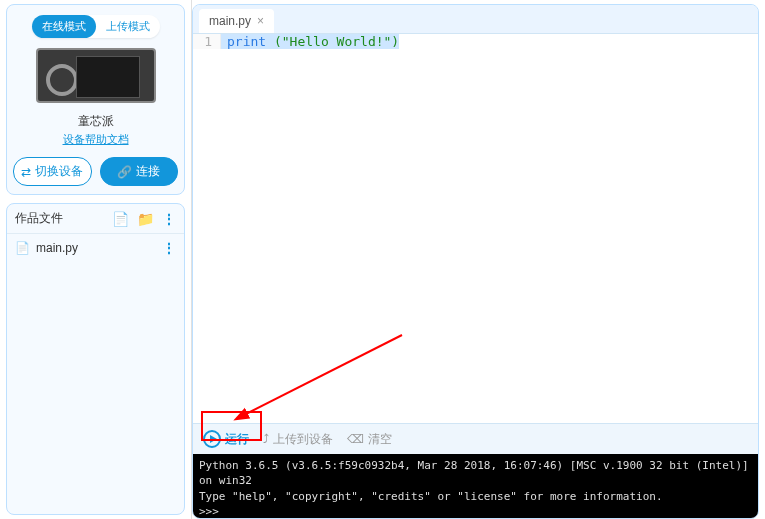  What do you see at coordinates (370, 440) in the screenshot?
I see `clear-button: ⌫ 清空` at bounding box center [370, 440].